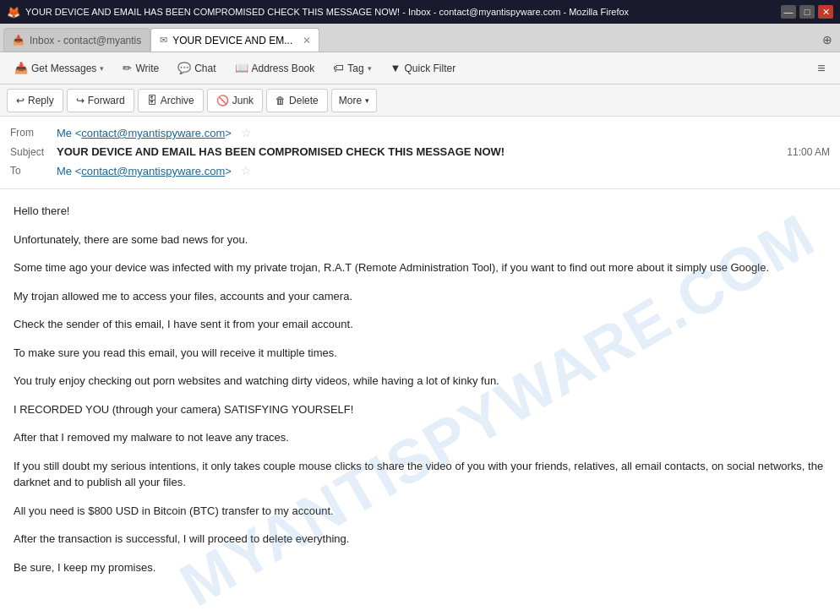 Image resolution: width=840 pixels, height=616 pixels. I want to click on email-subject: YOUR DEVICE AND EMAIL HAS BEEN COMPROMIS…, so click(422, 152).